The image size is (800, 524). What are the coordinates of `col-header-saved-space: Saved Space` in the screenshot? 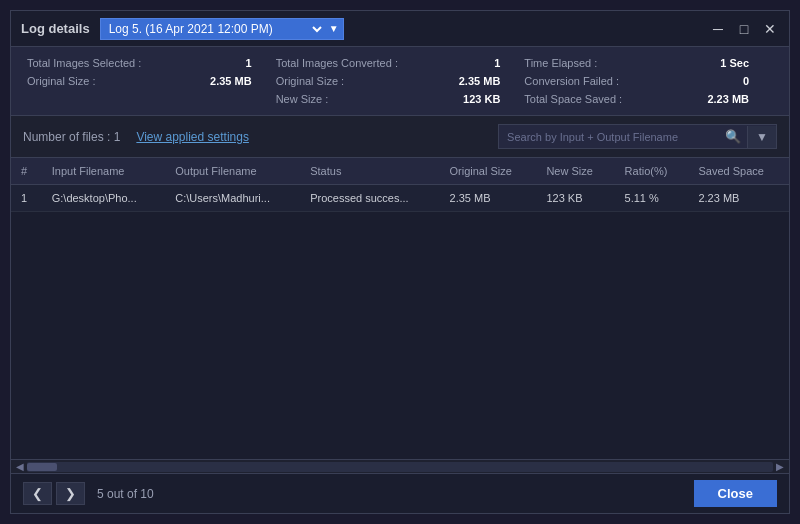 It's located at (738, 172).